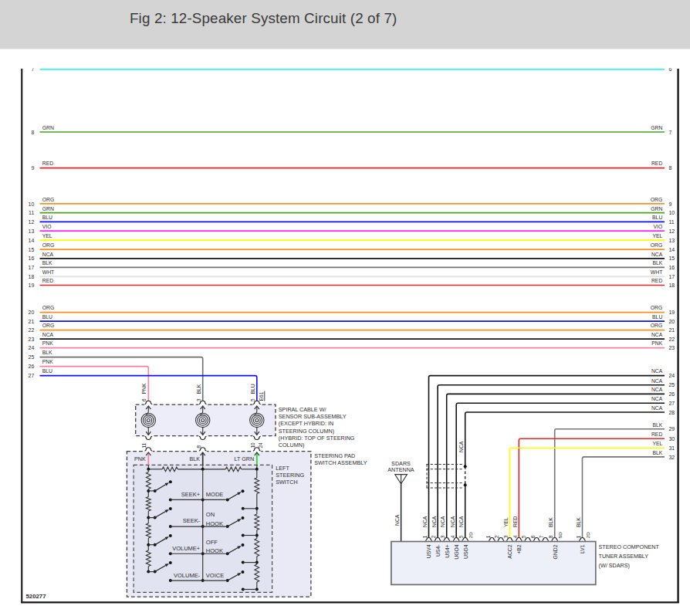 The image size is (690, 616). Describe the element at coordinates (519, 550) in the screenshot. I see `svg-text: +B2` at that location.